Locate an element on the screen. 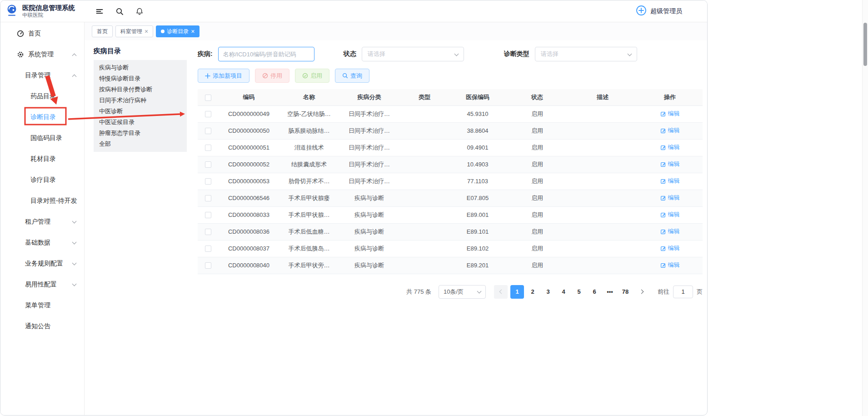 The height and width of the screenshot is (416, 868). sidebar-nav: 首页 系统管理 目录管理 药品目录 诊断目录 国临码目录 is located at coordinates (43, 219).